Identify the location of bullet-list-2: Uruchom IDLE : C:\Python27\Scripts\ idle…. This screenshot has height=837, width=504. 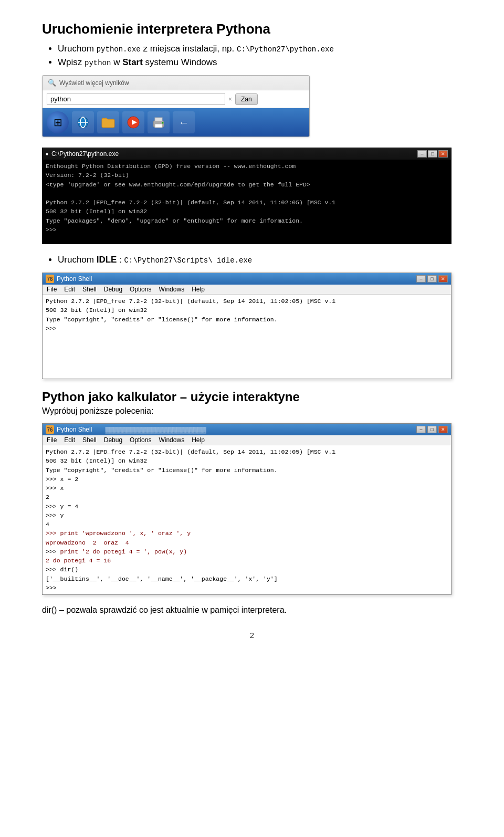
(260, 260).